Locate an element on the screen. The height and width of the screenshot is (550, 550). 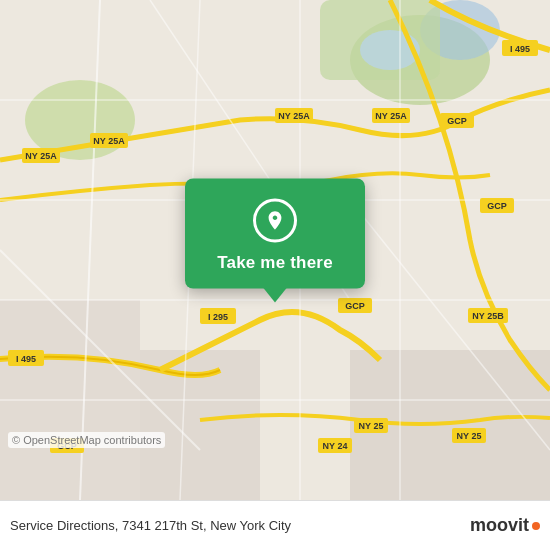
location-pin-icon is located at coordinates (275, 221).